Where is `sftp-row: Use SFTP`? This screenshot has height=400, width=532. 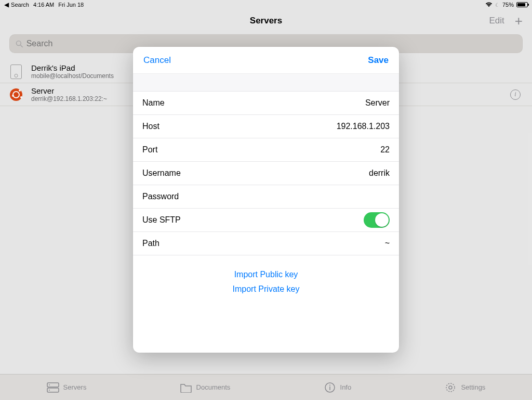
sftp-row: Use SFTP is located at coordinates (266, 221).